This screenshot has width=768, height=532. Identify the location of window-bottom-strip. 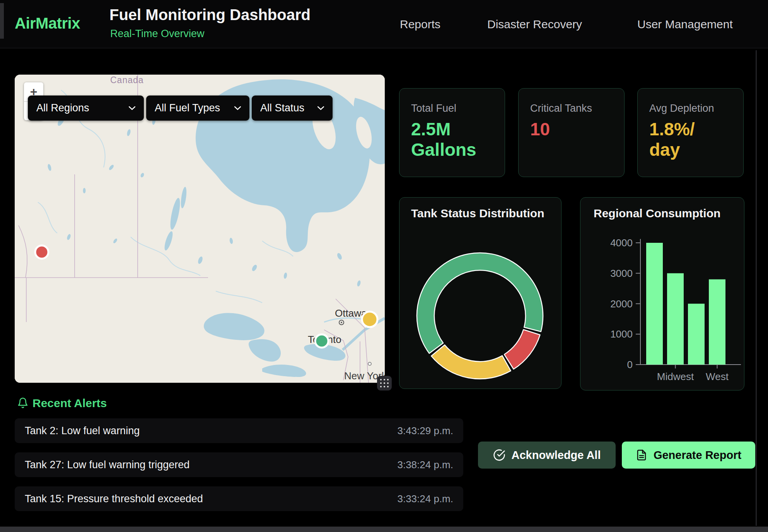
(384, 529).